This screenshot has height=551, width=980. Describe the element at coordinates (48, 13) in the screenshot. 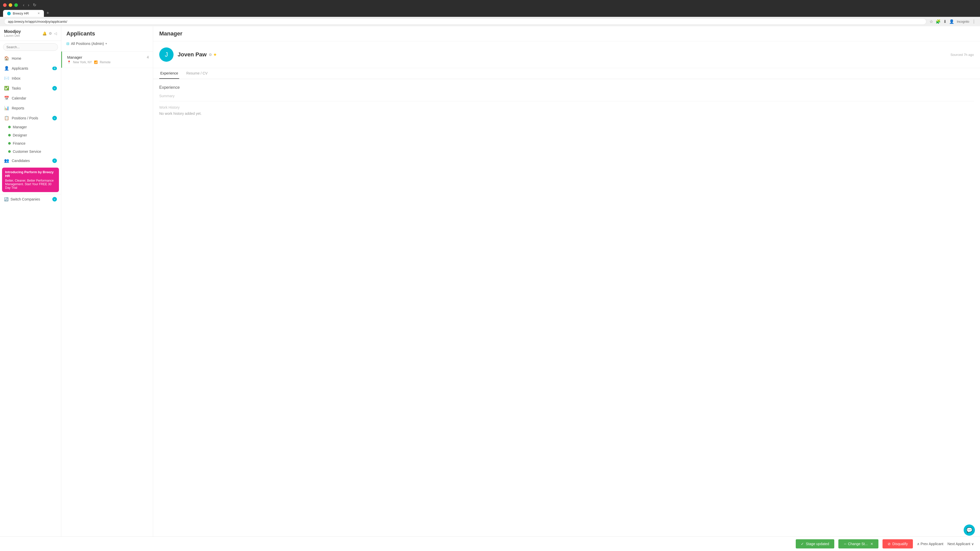

I see `add-tab-button: +` at that location.